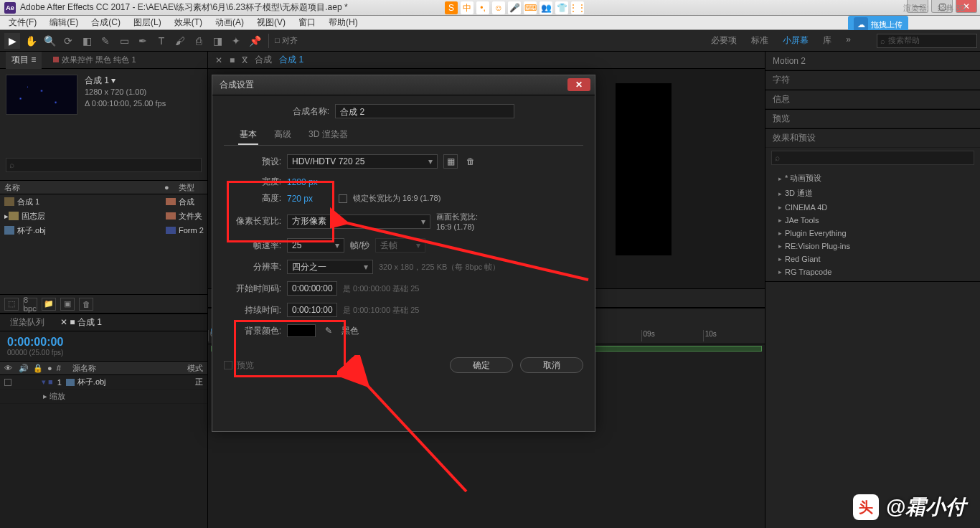 This screenshot has width=980, height=528. What do you see at coordinates (927, 41) in the screenshot?
I see `help-search: ⌕ 搜索帮助` at bounding box center [927, 41].